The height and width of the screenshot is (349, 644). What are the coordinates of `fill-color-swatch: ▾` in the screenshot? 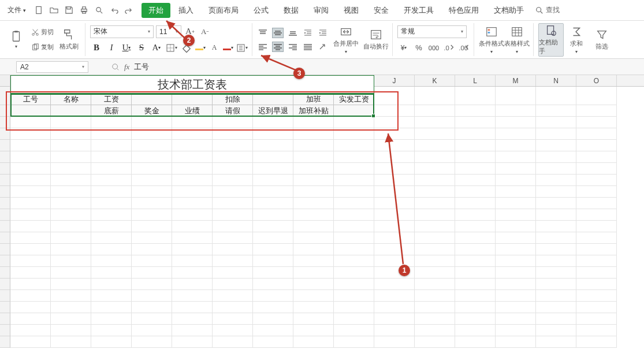 It's located at (200, 47).